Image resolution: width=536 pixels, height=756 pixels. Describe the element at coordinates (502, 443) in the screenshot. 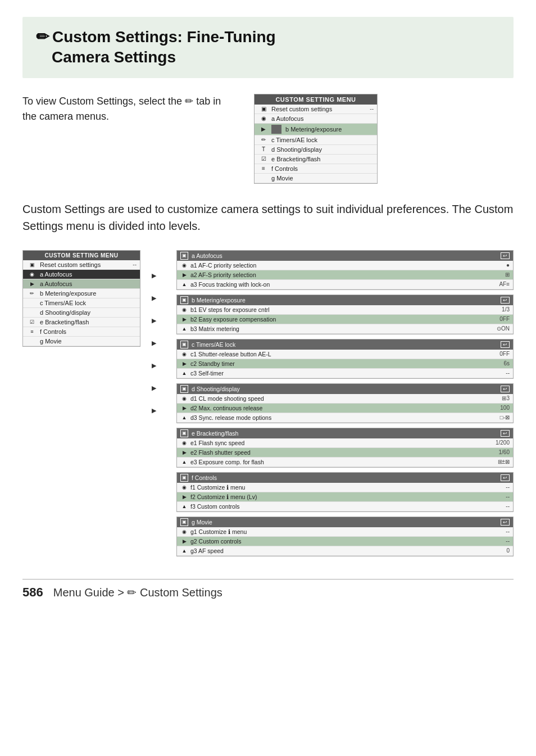

I see `sub-panel-e-val1: 1/200` at that location.